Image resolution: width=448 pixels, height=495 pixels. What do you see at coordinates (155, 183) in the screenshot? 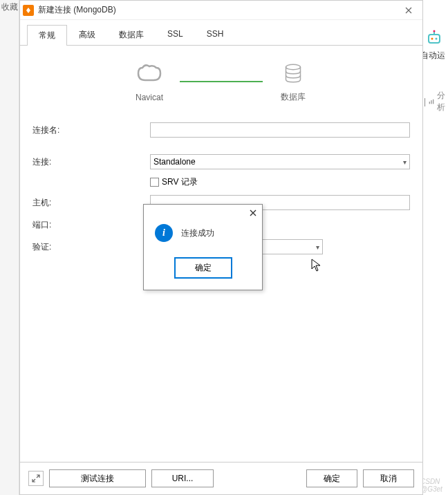
I see `srv-checkbox` at bounding box center [155, 183].